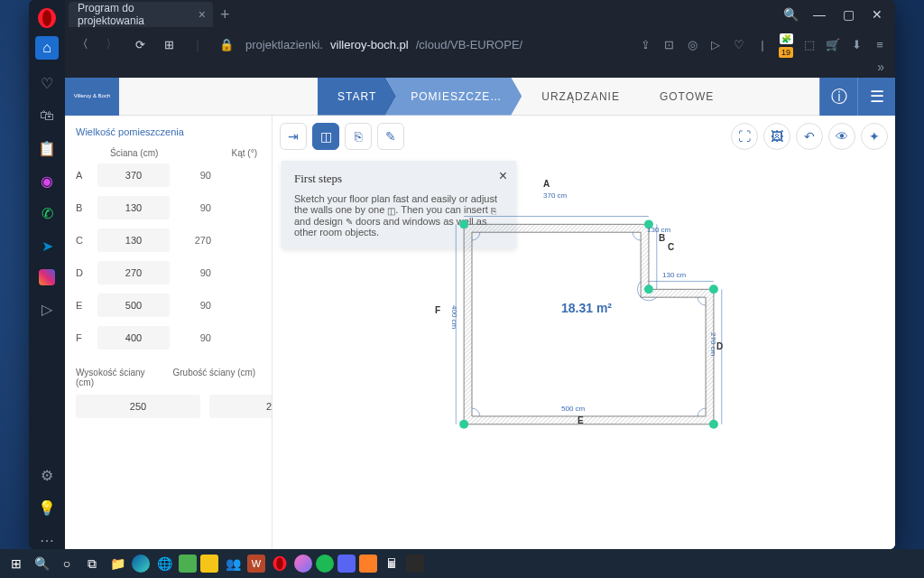  I want to click on chrome-icon: 🌐, so click(164, 564).